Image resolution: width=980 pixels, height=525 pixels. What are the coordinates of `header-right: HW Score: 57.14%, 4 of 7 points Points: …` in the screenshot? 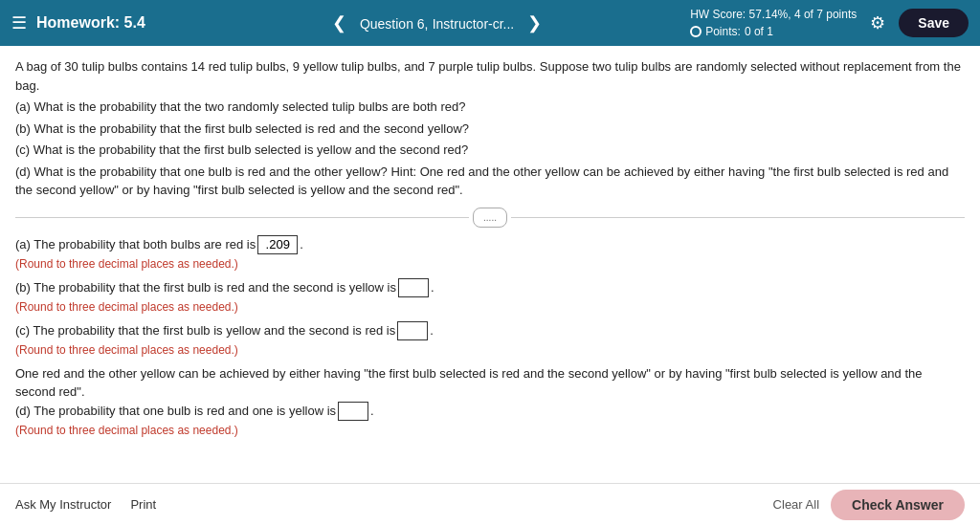 It's located at (829, 23).